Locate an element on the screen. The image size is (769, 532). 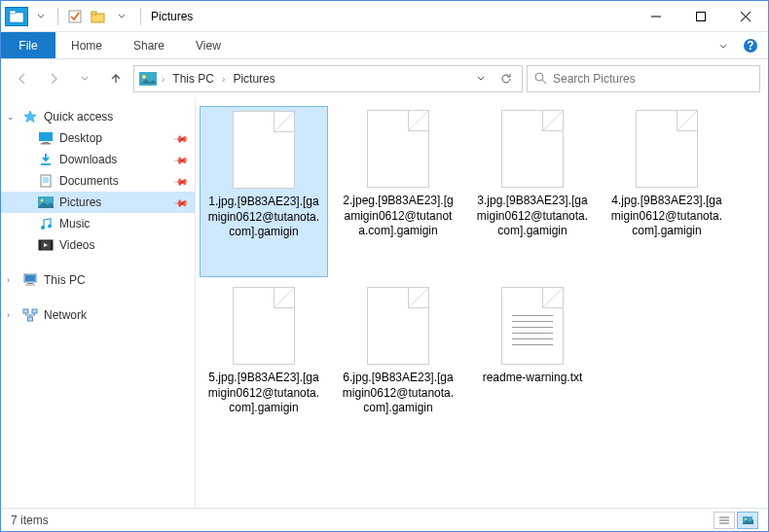
tab-home: Home is located at coordinates (87, 45).